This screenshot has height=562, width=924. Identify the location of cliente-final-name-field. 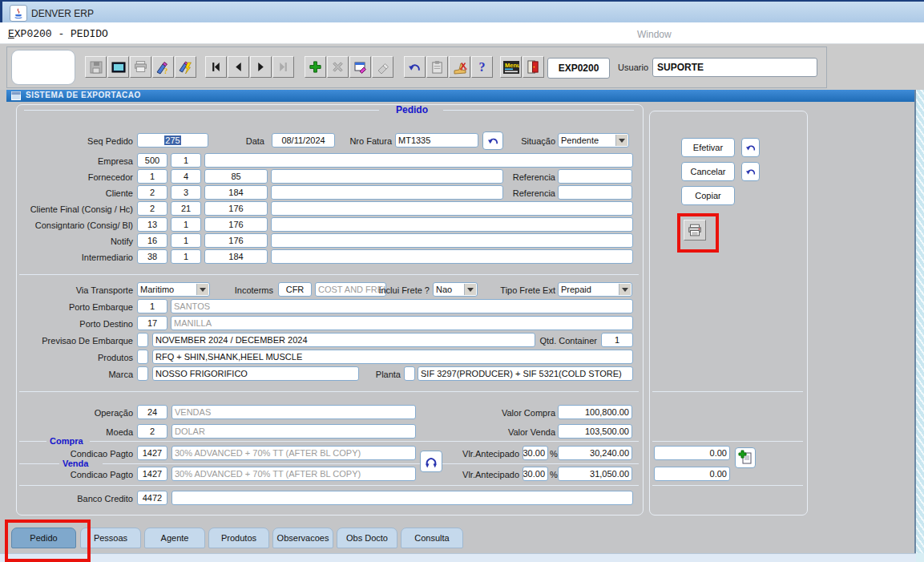
(452, 208).